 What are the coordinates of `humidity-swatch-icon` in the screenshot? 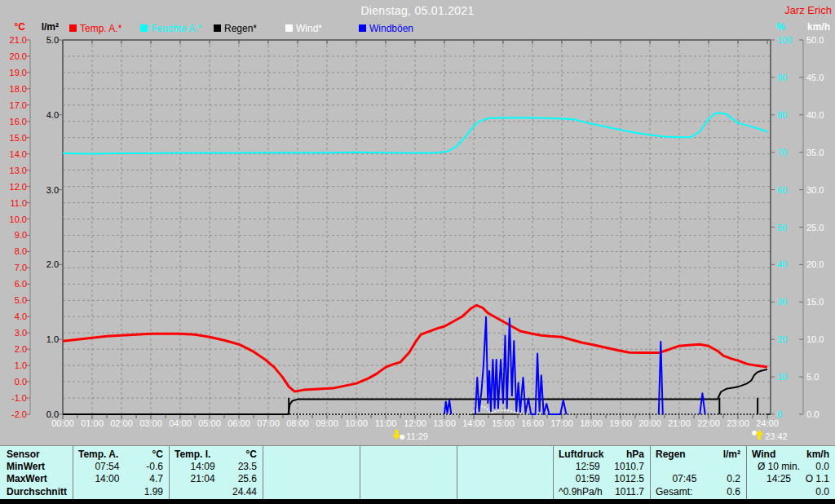 It's located at (144, 28).